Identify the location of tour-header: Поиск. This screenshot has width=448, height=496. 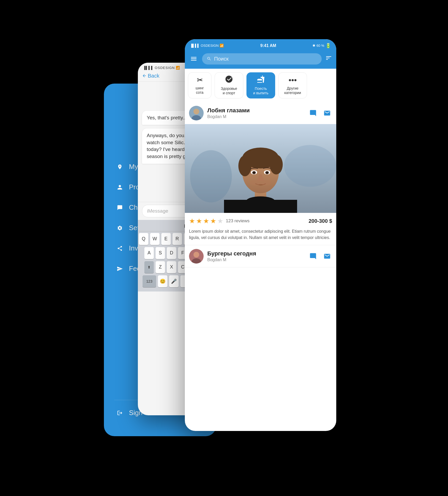
(261, 60).